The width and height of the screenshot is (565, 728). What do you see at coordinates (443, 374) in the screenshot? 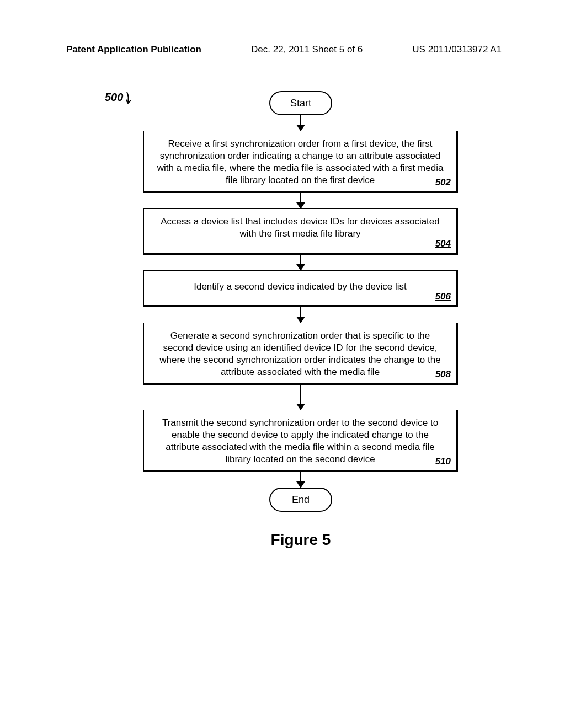
I see `step-number: 508` at bounding box center [443, 374].